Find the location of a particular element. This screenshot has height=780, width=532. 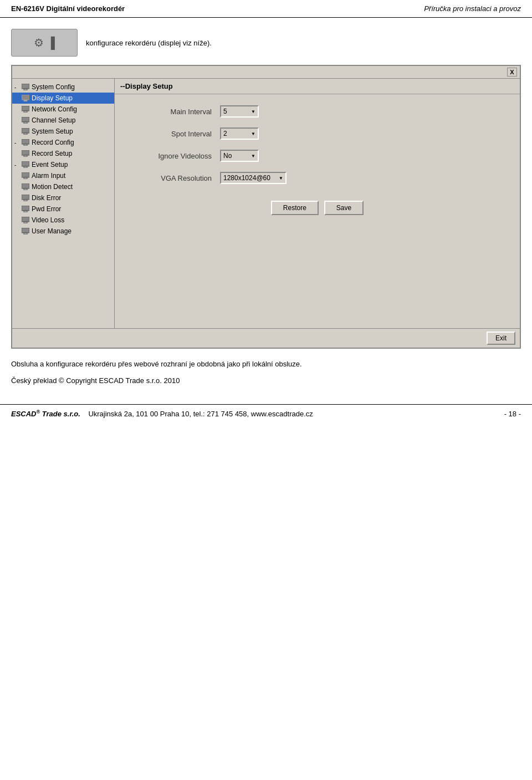

restore-button: Restore is located at coordinates (295, 208).